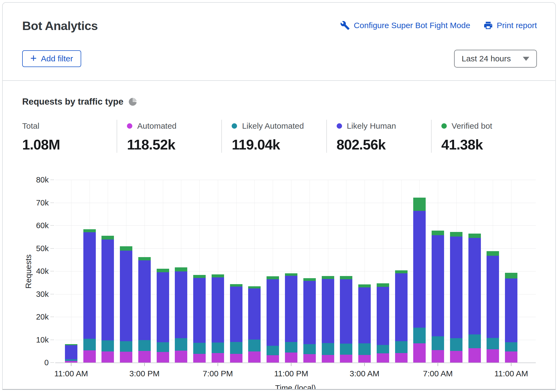 The height and width of the screenshot is (392, 558). Describe the element at coordinates (383, 323) in the screenshot. I see `bar-4-00-am` at that location.